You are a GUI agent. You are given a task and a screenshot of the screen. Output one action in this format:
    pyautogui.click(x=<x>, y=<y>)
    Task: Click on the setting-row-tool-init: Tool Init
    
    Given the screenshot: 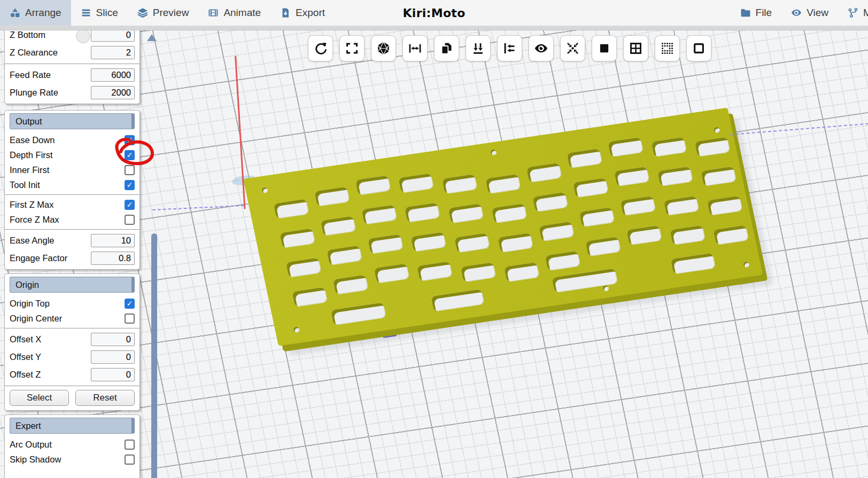 What is the action you would take?
    pyautogui.click(x=72, y=185)
    